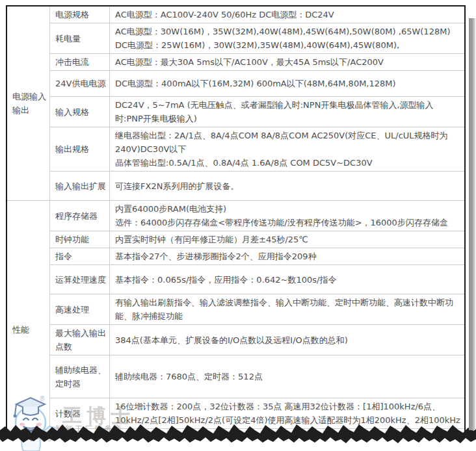 The height and width of the screenshot is (451, 476). I want to click on spec-value: DC24V，5~7mA (无电压触点、或者漏型输入时:NPN开集电极晶体管输入,…, so click(287, 112).